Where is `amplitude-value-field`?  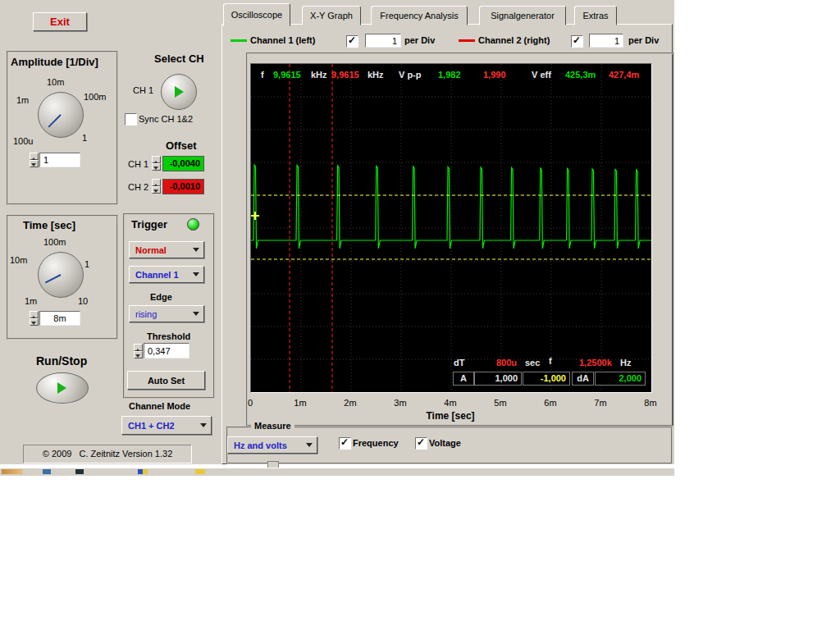 amplitude-value-field is located at coordinates (60, 160).